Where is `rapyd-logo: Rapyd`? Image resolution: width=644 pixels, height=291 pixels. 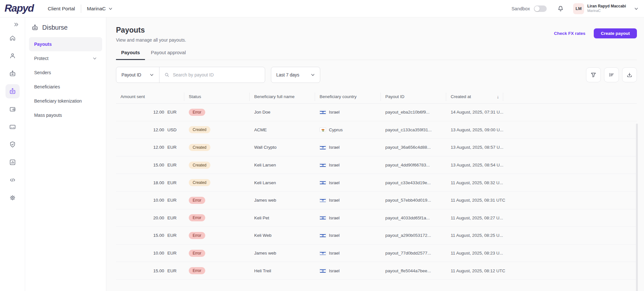 rapyd-logo: Rapyd is located at coordinates (19, 9).